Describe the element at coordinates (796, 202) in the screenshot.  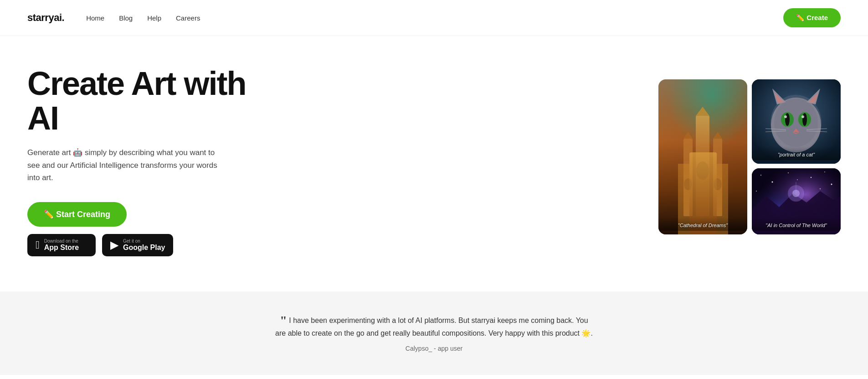
I see `art-card-space: "AI in Control of The World"` at that location.